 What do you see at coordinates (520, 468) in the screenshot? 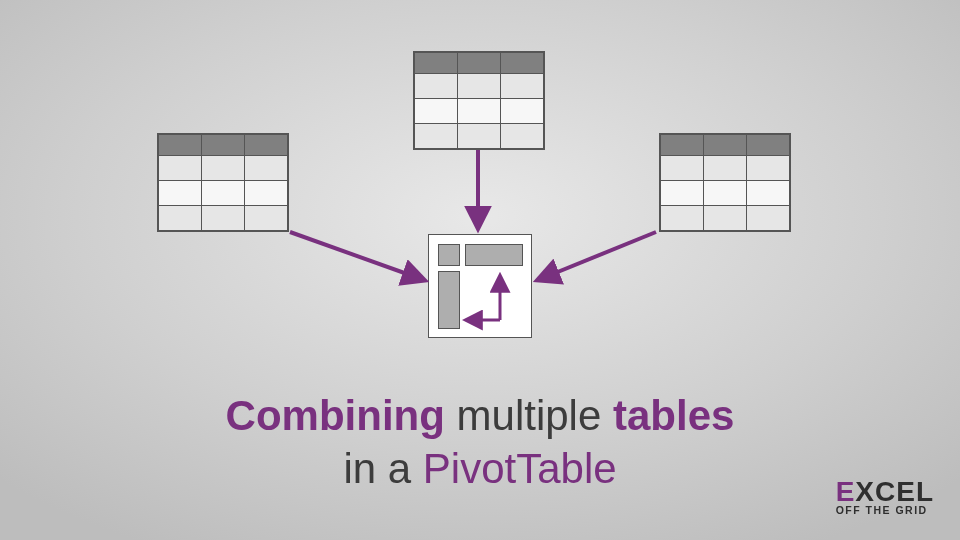
I see `headline-word-pivottable: PivotTable` at bounding box center [520, 468].